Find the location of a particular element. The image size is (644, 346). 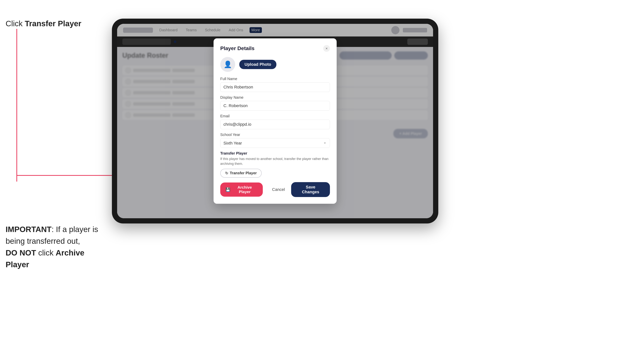

upload-photo-button: Upload Photo is located at coordinates (258, 64).